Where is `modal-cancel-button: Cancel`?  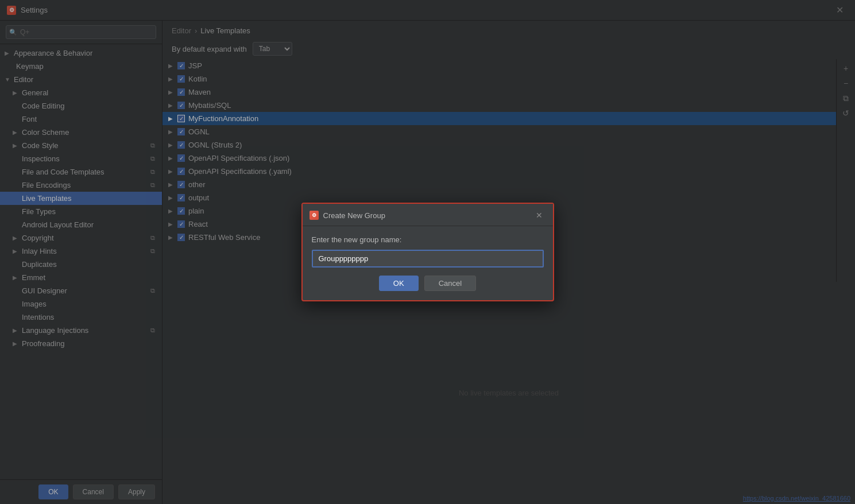 modal-cancel-button: Cancel is located at coordinates (450, 284).